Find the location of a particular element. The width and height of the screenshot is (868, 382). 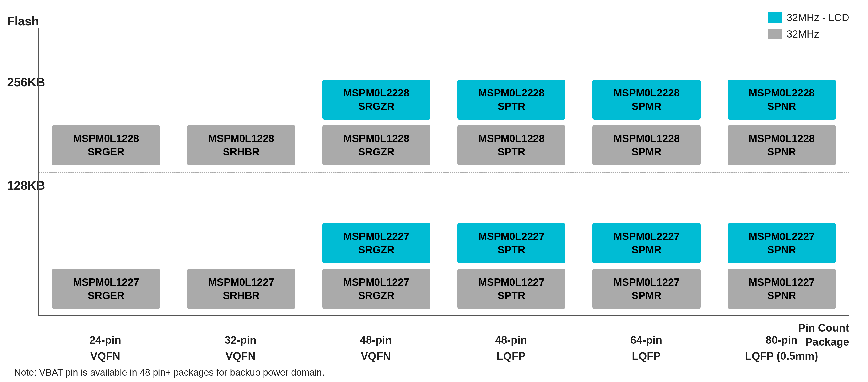

row-256kb-col3: MSPM0L2228 SRGZR MSPM0L1228 SRGZR is located at coordinates (376, 100).